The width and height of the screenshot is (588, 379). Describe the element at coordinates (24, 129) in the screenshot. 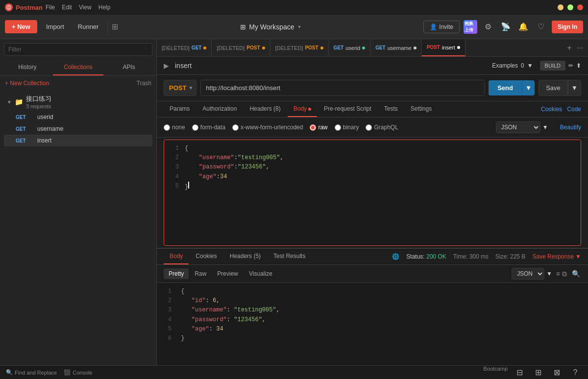

I see `method-get-badge: GET` at that location.